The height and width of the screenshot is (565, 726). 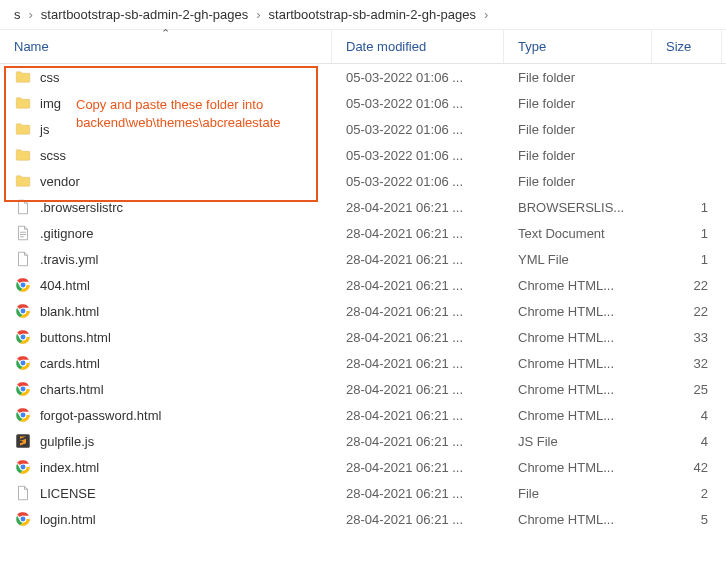 What do you see at coordinates (372, 14) in the screenshot?
I see `breadcrumb-seg-2: startbootstrap-sb-admin-2-gh-pages` at bounding box center [372, 14].